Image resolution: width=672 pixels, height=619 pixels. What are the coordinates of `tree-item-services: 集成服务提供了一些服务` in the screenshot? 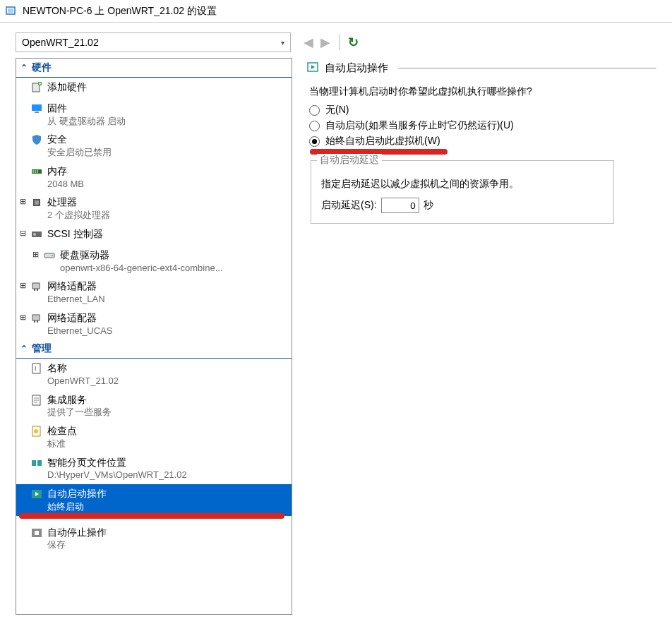 It's located at (154, 406).